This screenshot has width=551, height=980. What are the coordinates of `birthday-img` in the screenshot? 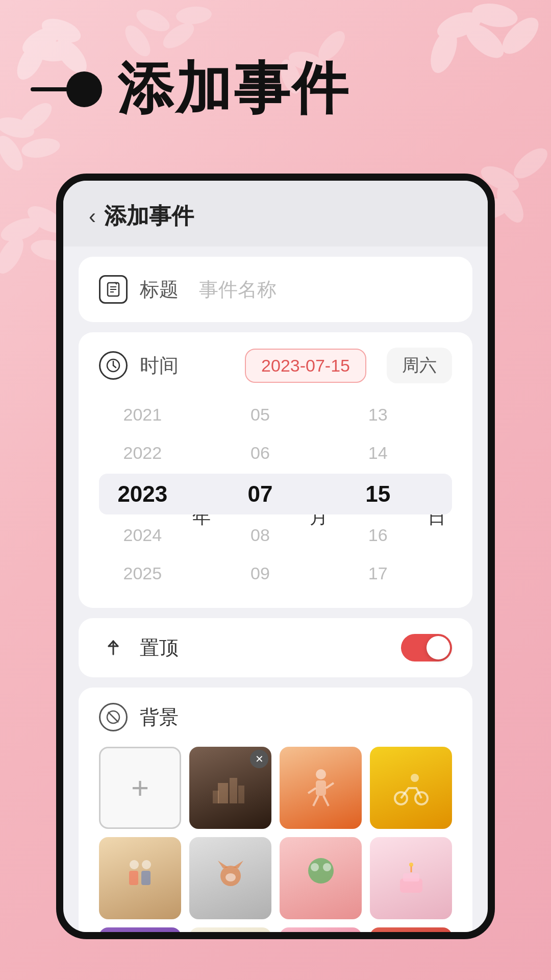 It's located at (411, 878).